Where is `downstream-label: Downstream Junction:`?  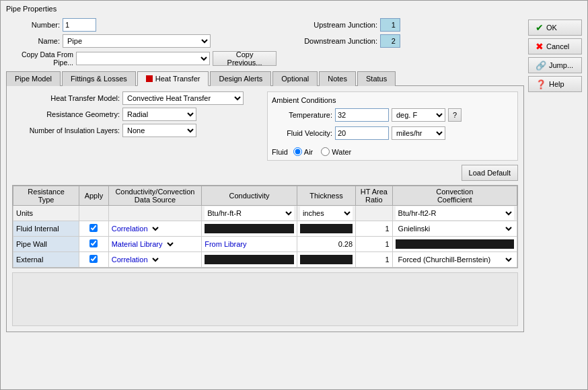
downstream-label: Downstream Junction: is located at coordinates (330, 41).